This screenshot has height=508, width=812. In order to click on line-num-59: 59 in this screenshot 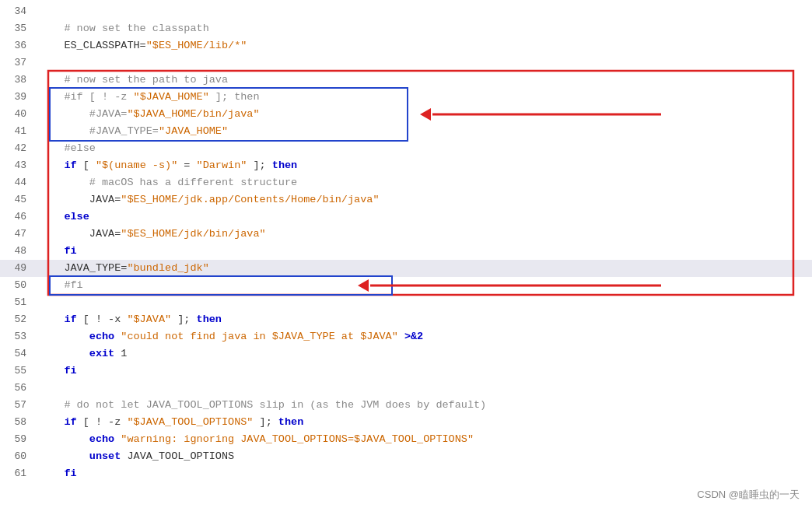, I will do `click(19, 440)`.